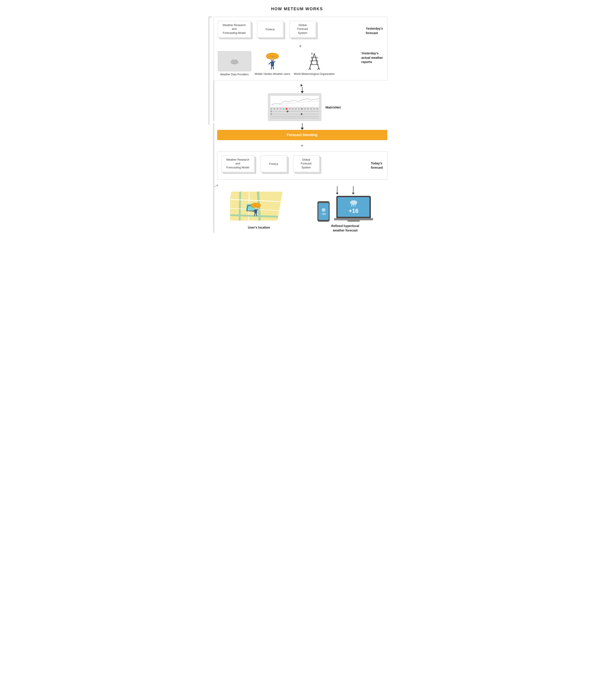 This screenshot has height=700, width=594. I want to click on left-bracket-top-h, so click(210, 17).